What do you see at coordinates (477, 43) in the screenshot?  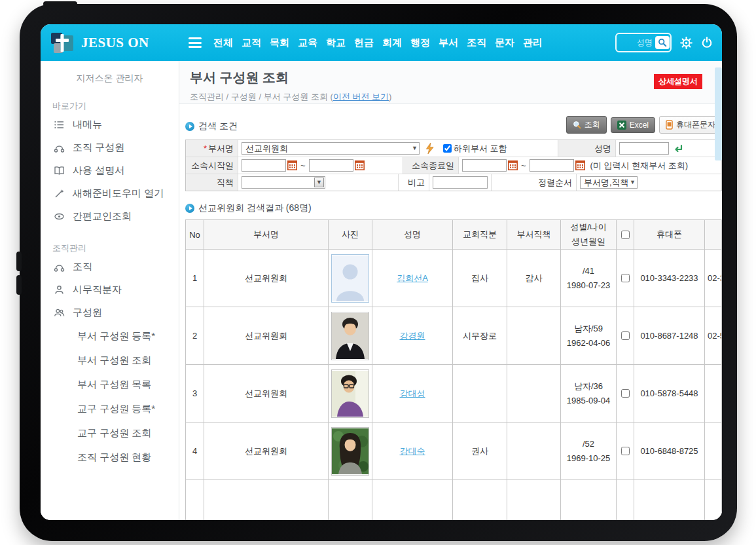 I see `nav-item: 조직` at bounding box center [477, 43].